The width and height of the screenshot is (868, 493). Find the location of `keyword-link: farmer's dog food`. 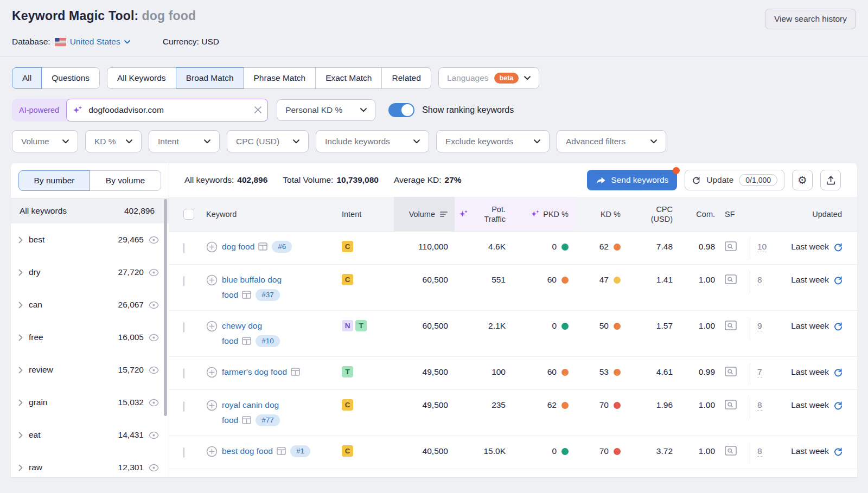

keyword-link: farmer's dog food is located at coordinates (254, 372).